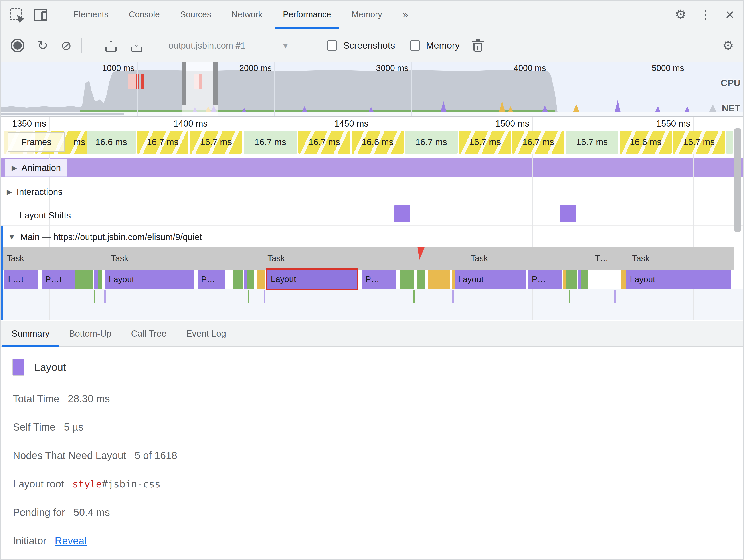 The height and width of the screenshot is (560, 744). What do you see at coordinates (728, 46) in the screenshot?
I see `capture-settings-gear-icon: ⚙` at bounding box center [728, 46].